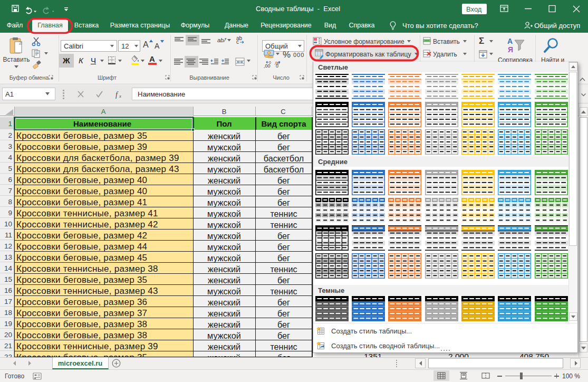 The width and height of the screenshot is (588, 382). Describe the element at coordinates (117, 95) in the screenshot. I see `svg-text: f` at that location.